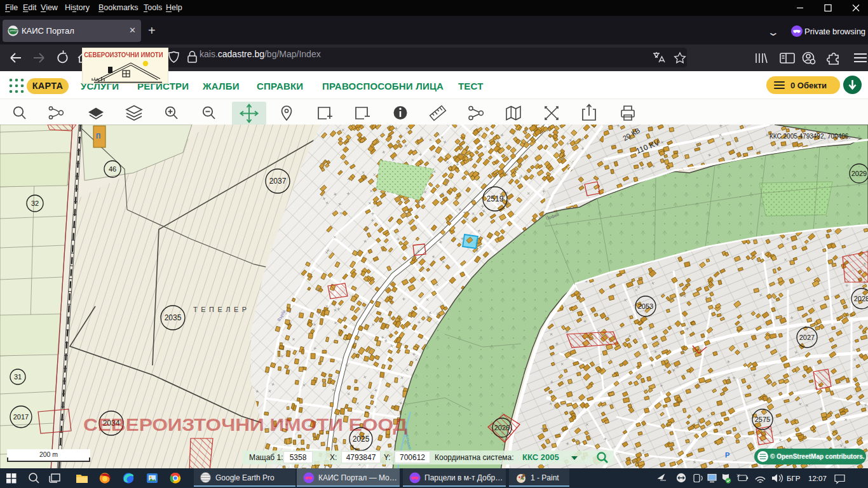 This screenshot has width=868, height=488. Describe the element at coordinates (763, 419) in the screenshot. I see `svg-text: 2575` at that location.